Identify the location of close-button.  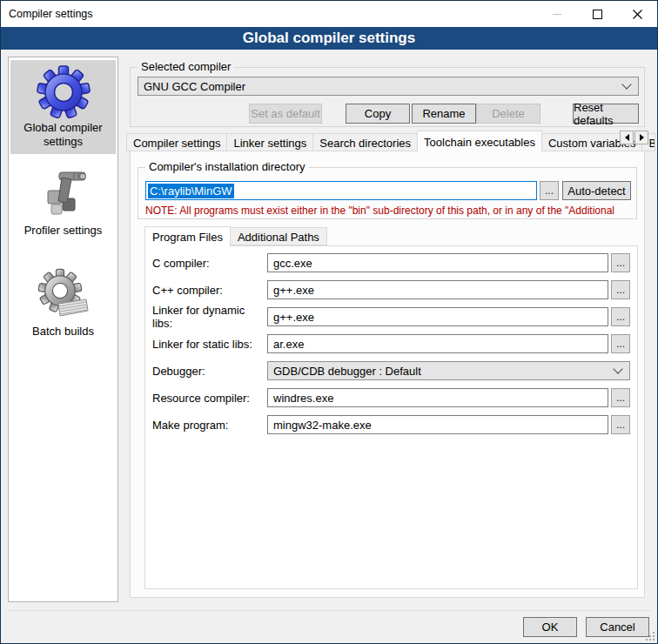
(637, 14).